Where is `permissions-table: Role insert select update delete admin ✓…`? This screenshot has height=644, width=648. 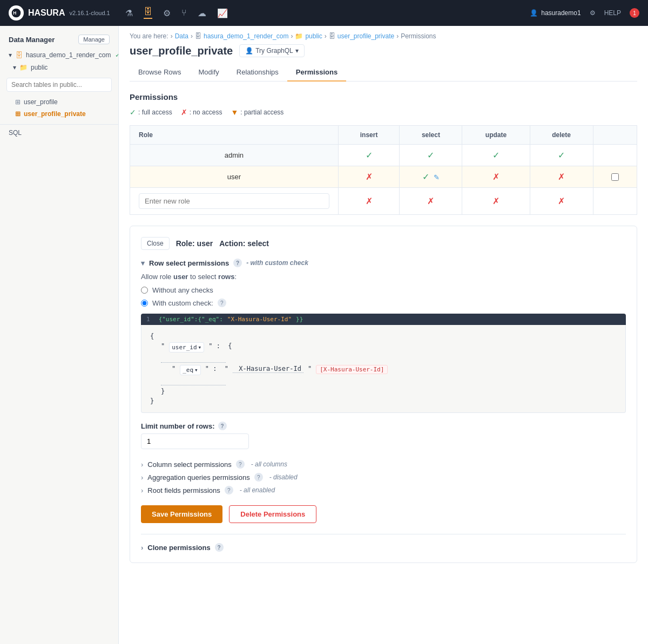 permissions-table: Role insert select update delete admin ✓… is located at coordinates (383, 170).